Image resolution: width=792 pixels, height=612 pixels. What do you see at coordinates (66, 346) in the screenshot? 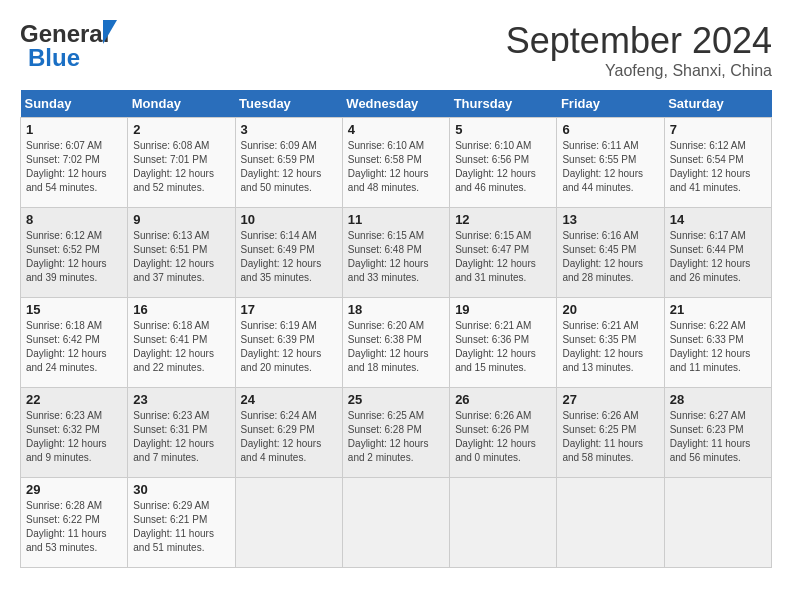
I see `day-detail: Sunrise: 6:18 AMSunset: 6:42 PMDaylight:…` at bounding box center [66, 346].